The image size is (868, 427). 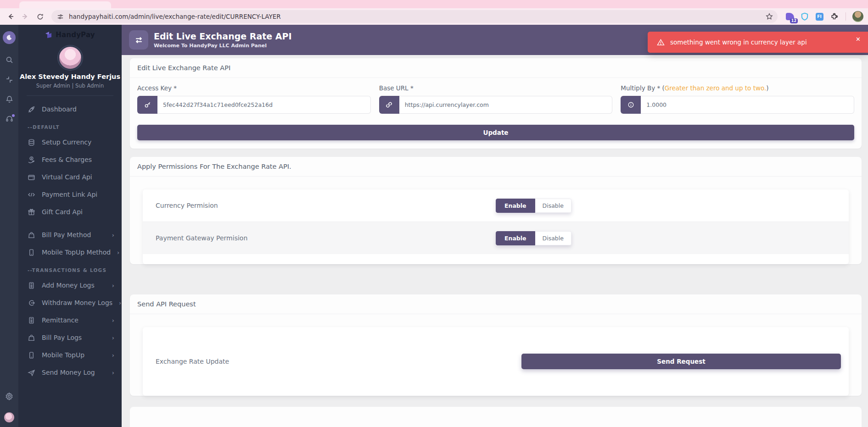 What do you see at coordinates (70, 338) in the screenshot?
I see `sidebar-item-bill-pay-logs: Bill Pay Logs ›` at bounding box center [70, 338].